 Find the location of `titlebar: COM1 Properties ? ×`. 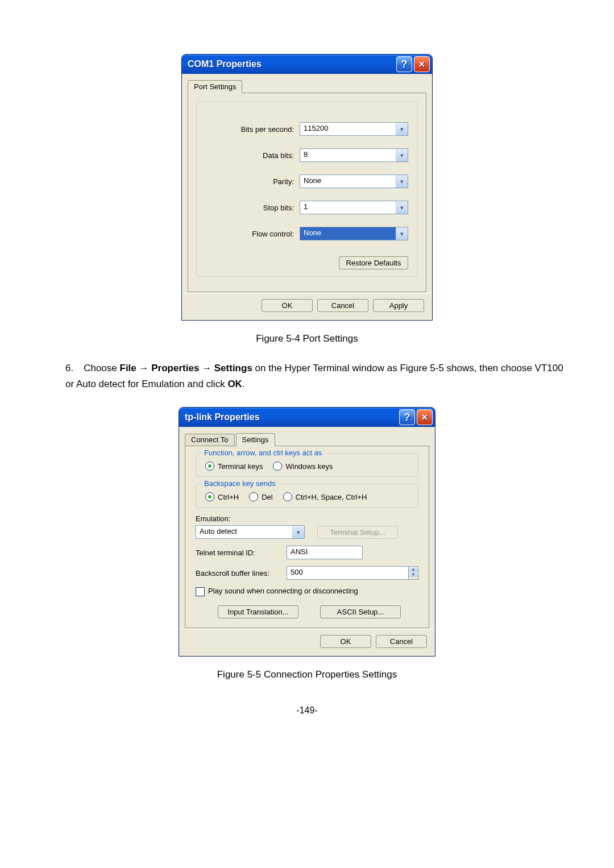

titlebar: COM1 Properties ? × is located at coordinates (307, 64).